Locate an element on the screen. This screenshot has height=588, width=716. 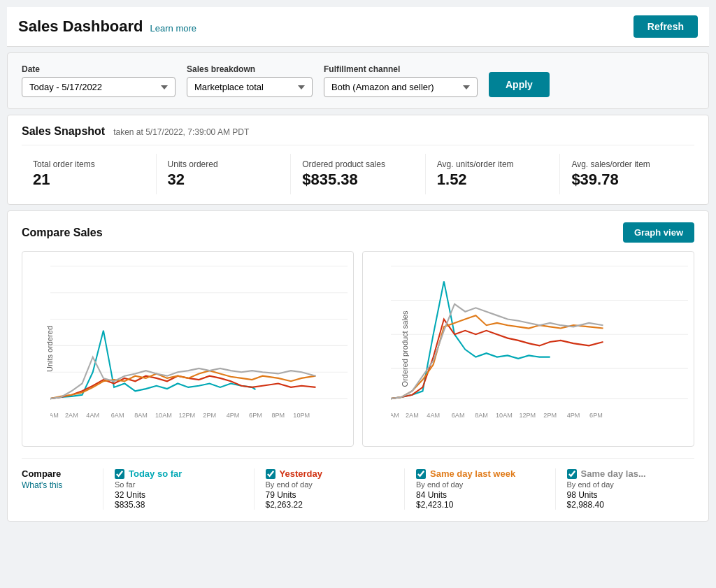
sales-breakdown-filter-group: Sales breakdown Marketplace total is located at coordinates (250, 81).